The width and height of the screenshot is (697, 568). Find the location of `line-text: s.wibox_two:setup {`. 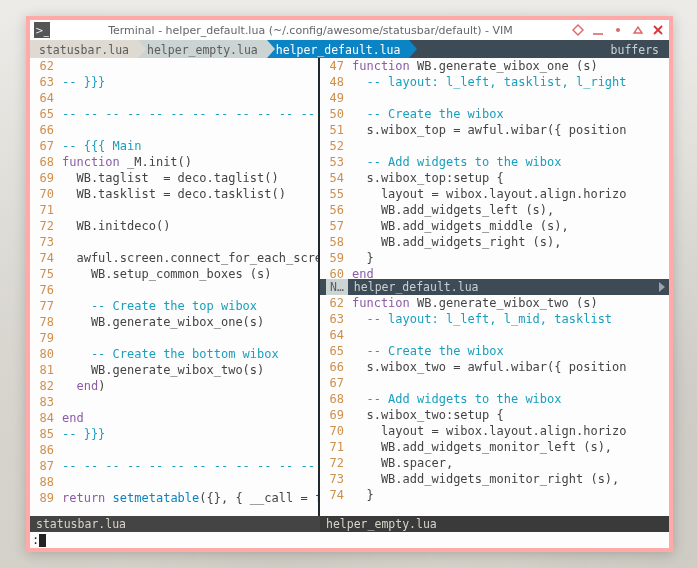

line-text: s.wibox_two:setup { is located at coordinates (510, 415).